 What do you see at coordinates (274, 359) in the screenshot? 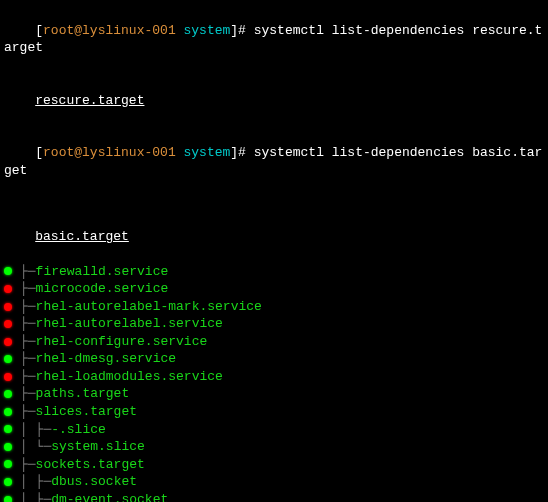
I see `tree-row: ├─rhel-dmesg.service` at bounding box center [274, 359].